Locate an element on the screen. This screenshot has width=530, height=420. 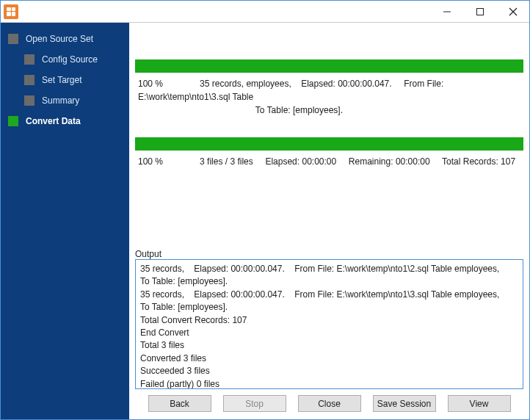
sidebar-item-label: Summary is located at coordinates (60, 101).